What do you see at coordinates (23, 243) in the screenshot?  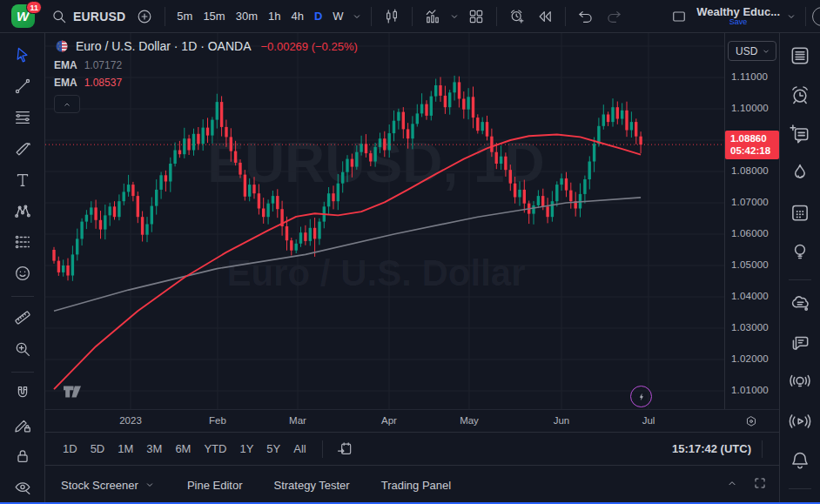 I see `forecast-tool-button` at bounding box center [23, 243].